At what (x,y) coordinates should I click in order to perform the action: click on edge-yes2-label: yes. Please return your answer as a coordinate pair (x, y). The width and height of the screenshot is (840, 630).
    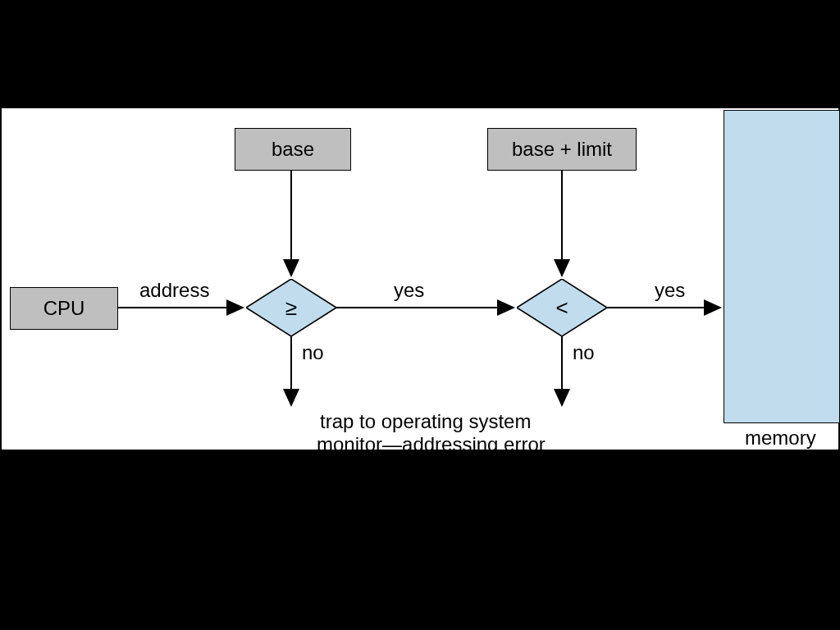
    Looking at the image, I should click on (669, 290).